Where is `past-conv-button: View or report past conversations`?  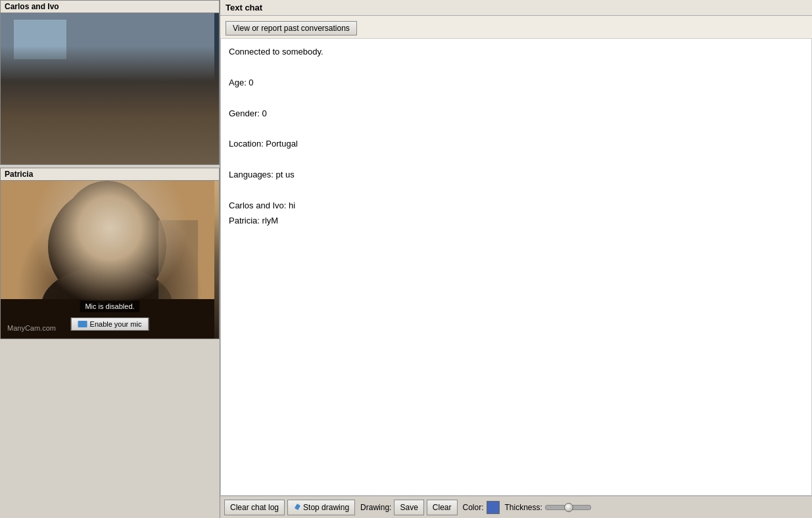
past-conv-button: View or report past conversations is located at coordinates (291, 28).